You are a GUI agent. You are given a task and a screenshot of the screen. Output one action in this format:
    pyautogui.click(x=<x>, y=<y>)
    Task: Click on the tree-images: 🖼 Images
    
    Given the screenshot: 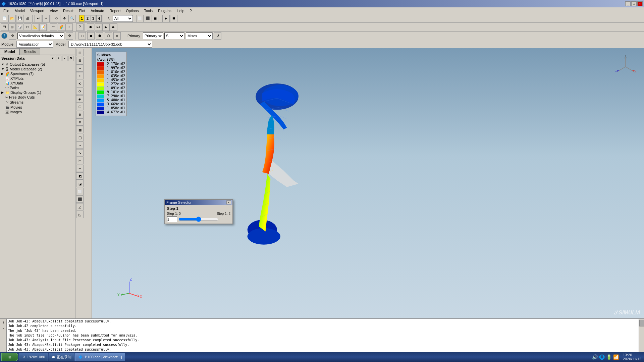 What is the action you would take?
    pyautogui.click(x=38, y=112)
    